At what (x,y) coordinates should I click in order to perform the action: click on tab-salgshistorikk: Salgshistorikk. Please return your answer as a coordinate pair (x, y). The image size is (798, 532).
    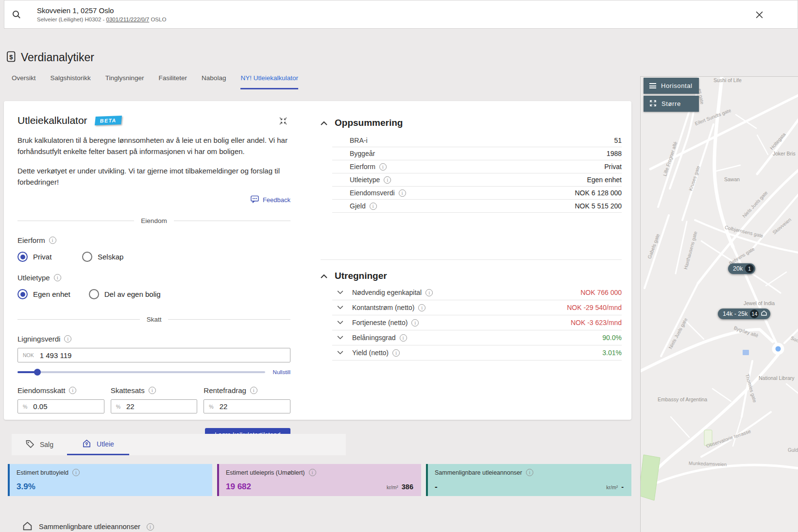
    Looking at the image, I should click on (71, 82).